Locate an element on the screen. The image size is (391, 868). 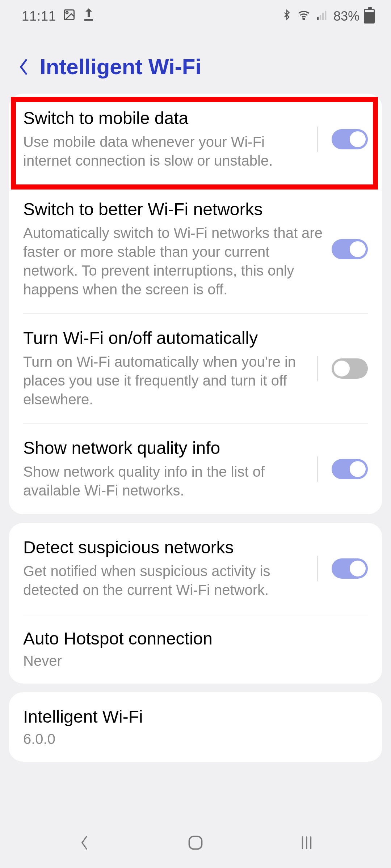
item-title: Switch to better Wi-Fi networks is located at coordinates (174, 209).